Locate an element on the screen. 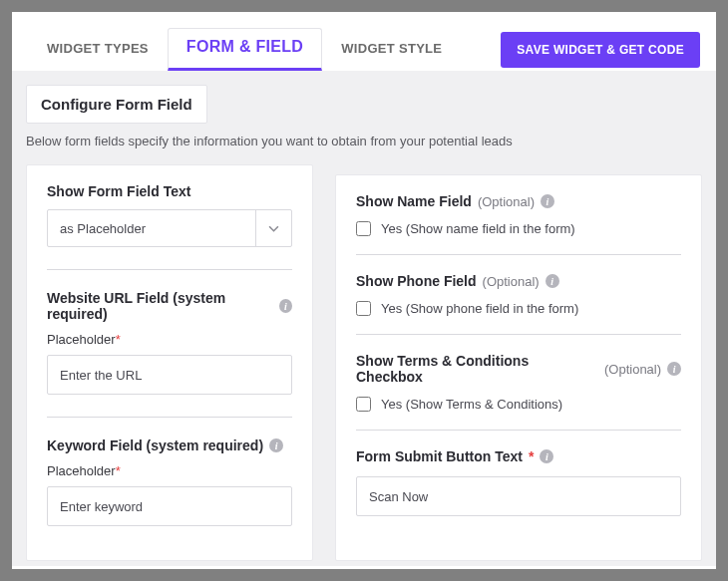 The image size is (728, 581). section-name-field: Show Name Field (Optional) i Yes (Show n… is located at coordinates (519, 224).